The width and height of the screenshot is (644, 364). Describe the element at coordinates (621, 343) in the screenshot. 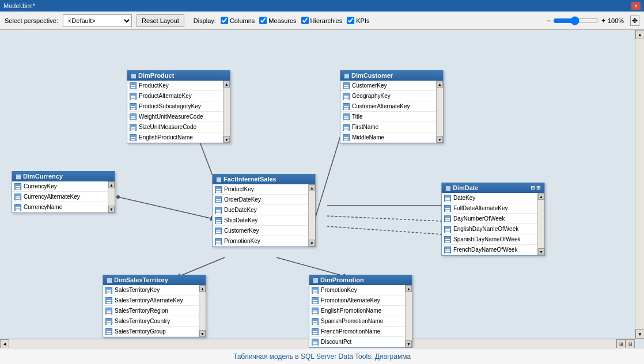

I see `diagram-icon-1: ⊞` at that location.